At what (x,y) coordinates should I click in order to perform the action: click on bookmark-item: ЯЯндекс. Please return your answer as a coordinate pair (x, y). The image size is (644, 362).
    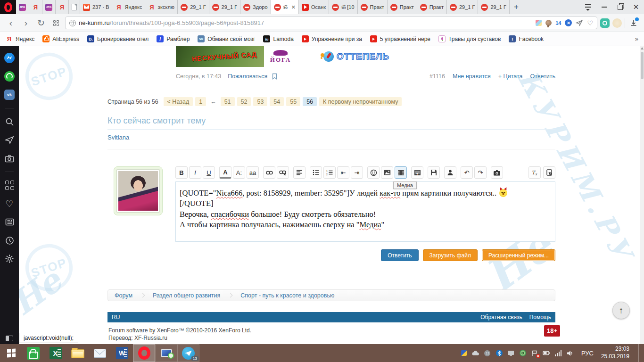
    Looking at the image, I should click on (20, 39).